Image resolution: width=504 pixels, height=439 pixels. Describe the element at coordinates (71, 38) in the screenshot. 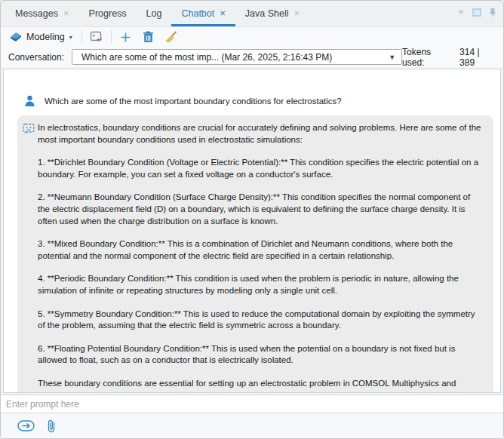

I see `chevron-down-icon: ▾` at that location.